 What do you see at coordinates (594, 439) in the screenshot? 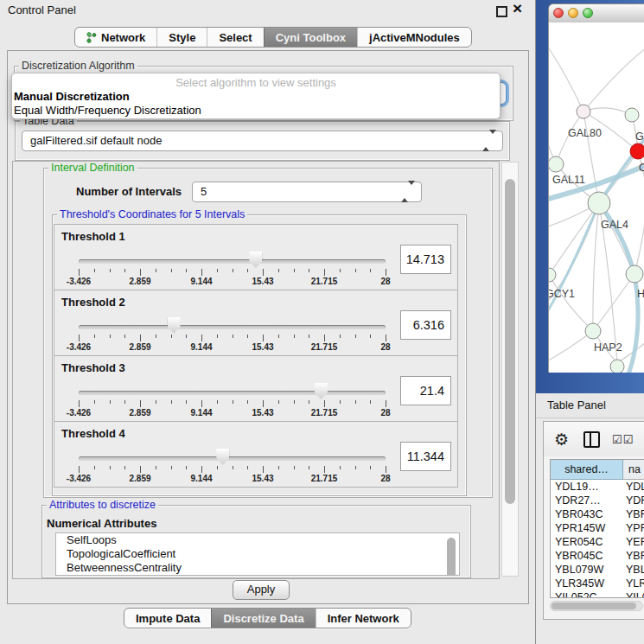
I see `table-toolbar: ⚙ ☑☑` at bounding box center [594, 439].